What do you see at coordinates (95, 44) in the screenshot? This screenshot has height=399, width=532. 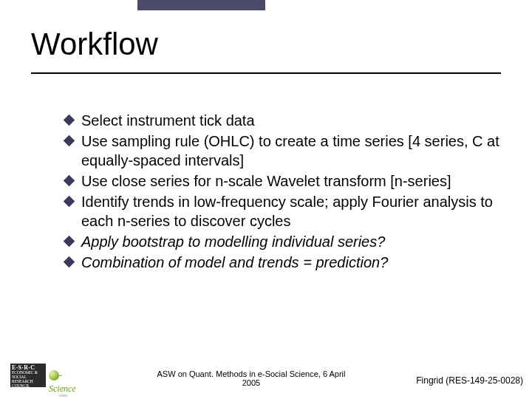 I see `slide-title: Workflow` at bounding box center [95, 44].